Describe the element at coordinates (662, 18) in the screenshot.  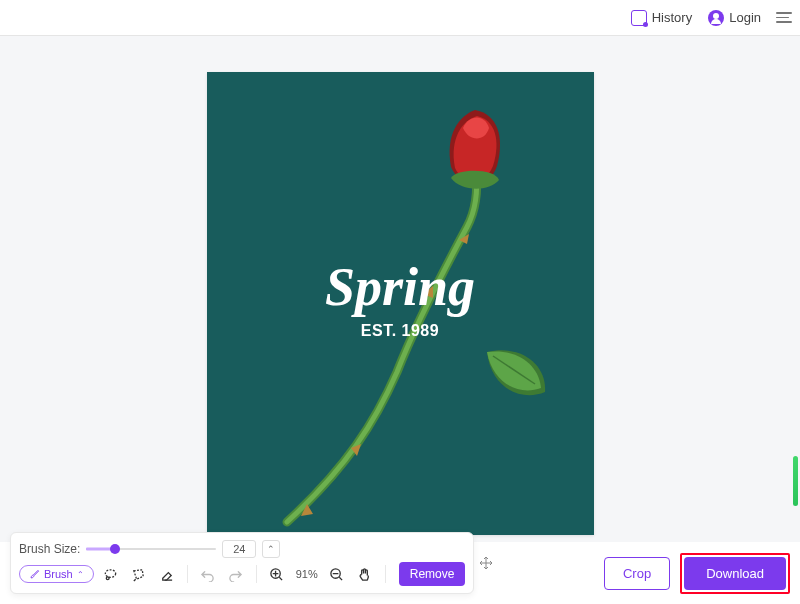
I see `history-button: History` at that location.